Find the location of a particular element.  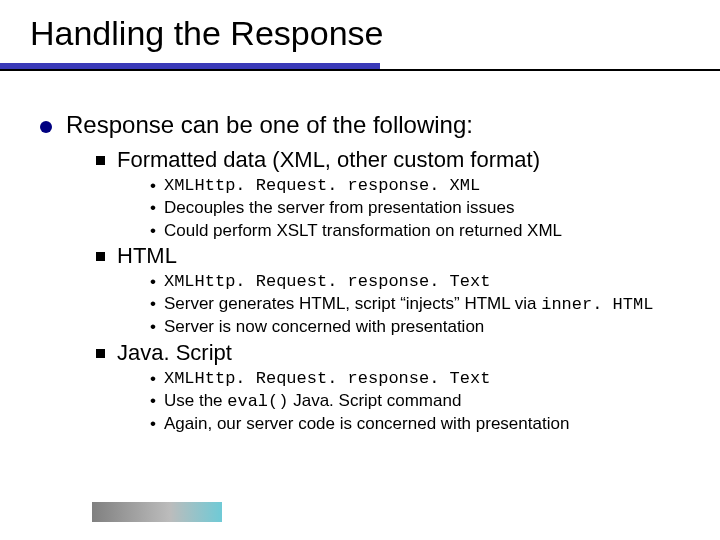

code-text: XMLHttp. Request. response. XML is located at coordinates (322, 186).